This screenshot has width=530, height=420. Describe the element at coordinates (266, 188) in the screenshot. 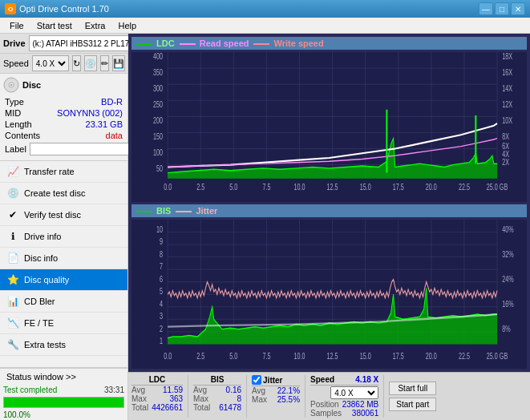

I see `svg-text: 7.5` at that location.